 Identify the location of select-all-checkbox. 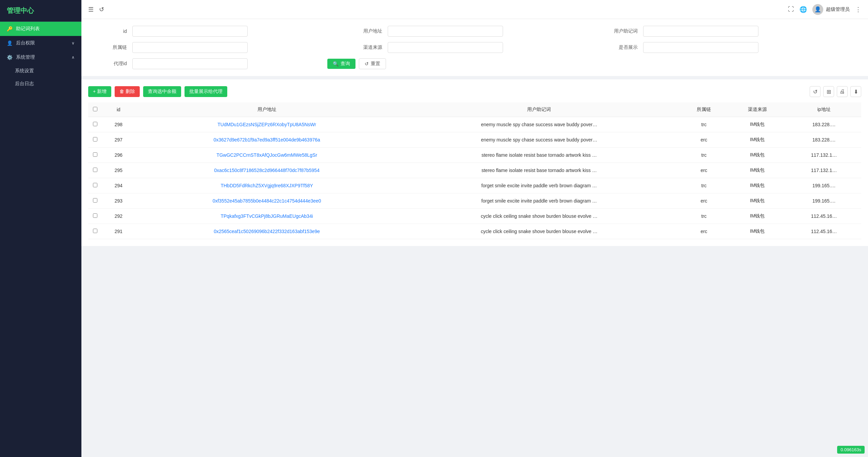
(95, 109).